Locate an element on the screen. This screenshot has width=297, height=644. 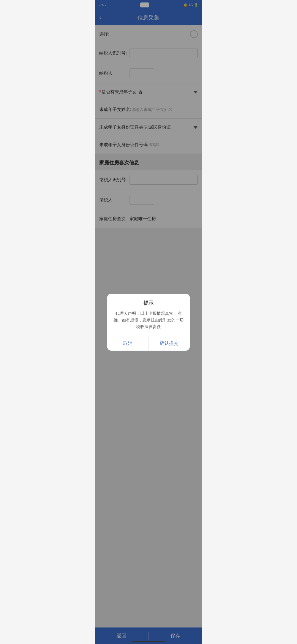
modal-actions: 取消 确认提交 is located at coordinates (148, 343).